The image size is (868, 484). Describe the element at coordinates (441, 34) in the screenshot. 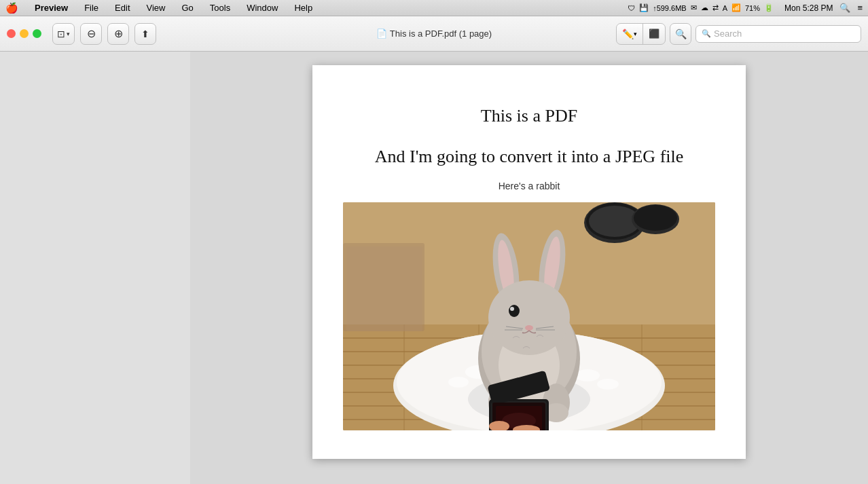

I see `window-title: This is a PDF.pdf (1 page)` at that location.